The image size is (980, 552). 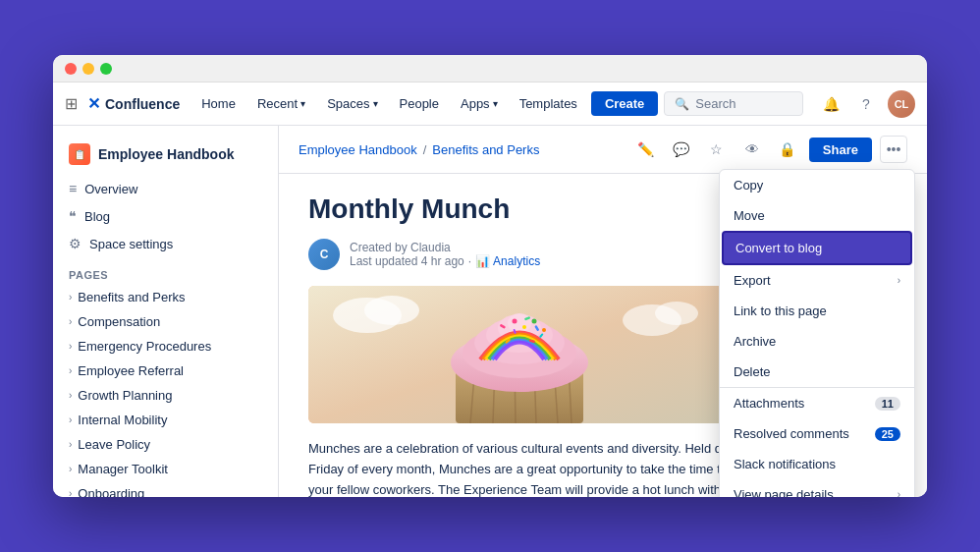 What do you see at coordinates (485, 149) in the screenshot?
I see `breadcrumb-benefits: Benefits and Perks` at bounding box center [485, 149].